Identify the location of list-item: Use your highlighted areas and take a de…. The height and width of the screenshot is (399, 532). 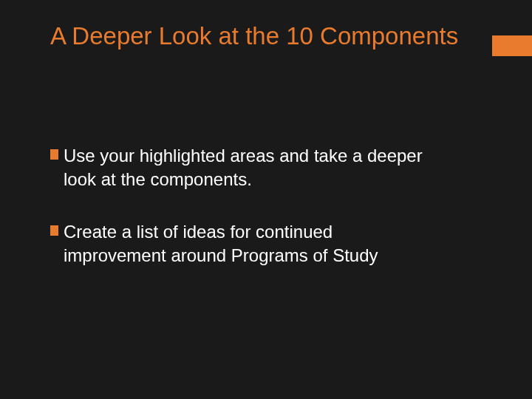
(243, 168).